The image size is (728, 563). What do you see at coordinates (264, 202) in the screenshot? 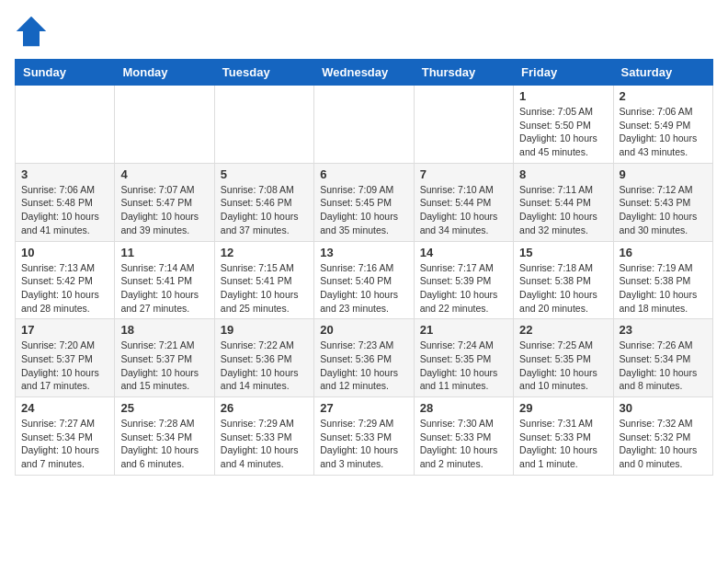
I see `calendar-cell: 5Sunrise: 7:08 AM Sunset: 5:46 PM Daylig…` at bounding box center [264, 202].